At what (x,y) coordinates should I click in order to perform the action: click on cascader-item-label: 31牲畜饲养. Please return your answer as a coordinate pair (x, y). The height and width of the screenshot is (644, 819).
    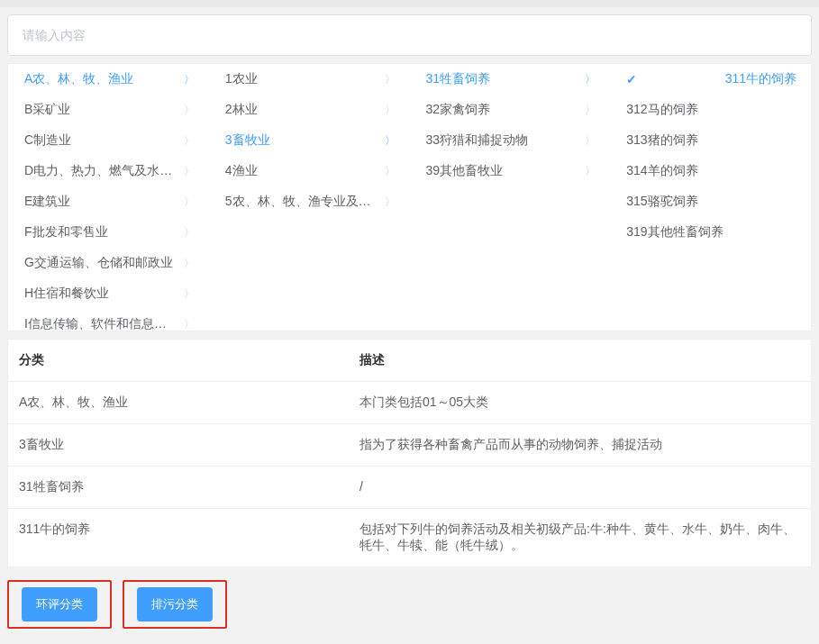
    Looking at the image, I should click on (459, 79).